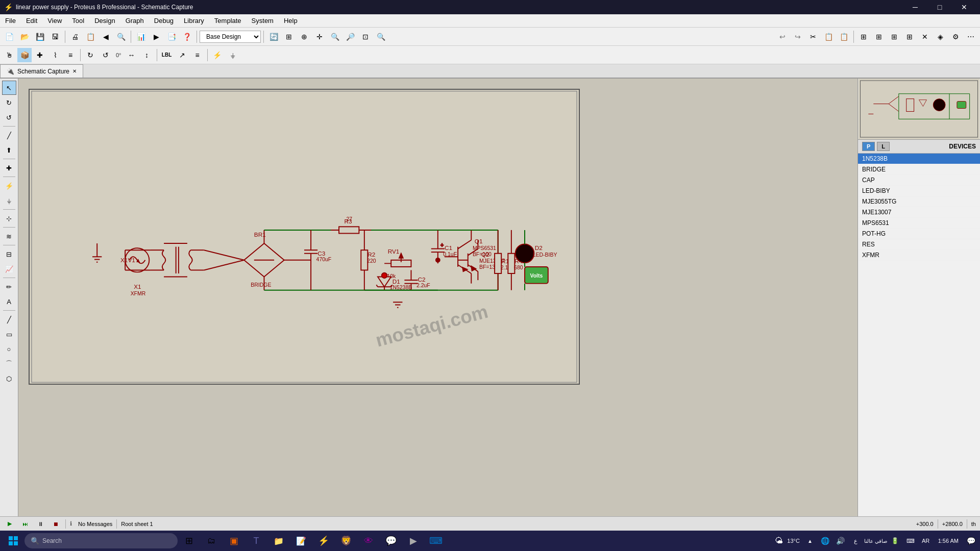  Describe the element at coordinates (9, 236) in the screenshot. I see `virtual-inst-tool: ≋` at that location.